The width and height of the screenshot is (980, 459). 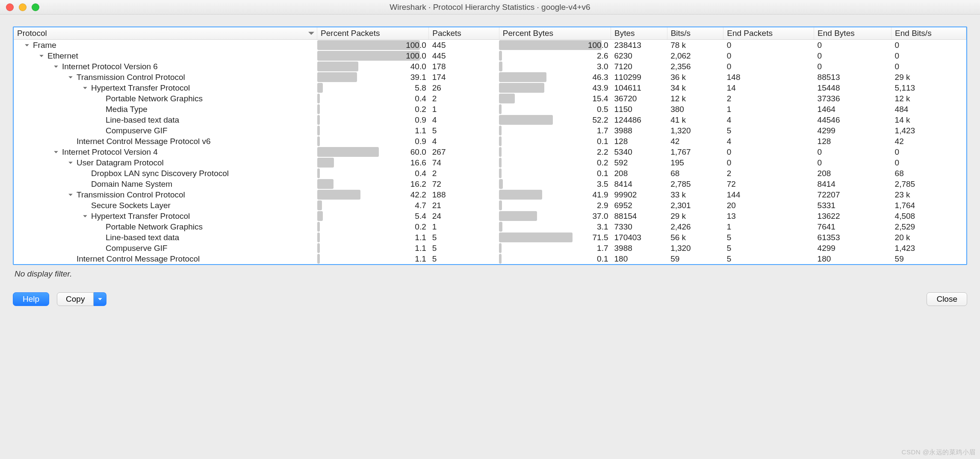 I want to click on table-row: Internet Control Message Protocol v60.94…, so click(x=490, y=141).